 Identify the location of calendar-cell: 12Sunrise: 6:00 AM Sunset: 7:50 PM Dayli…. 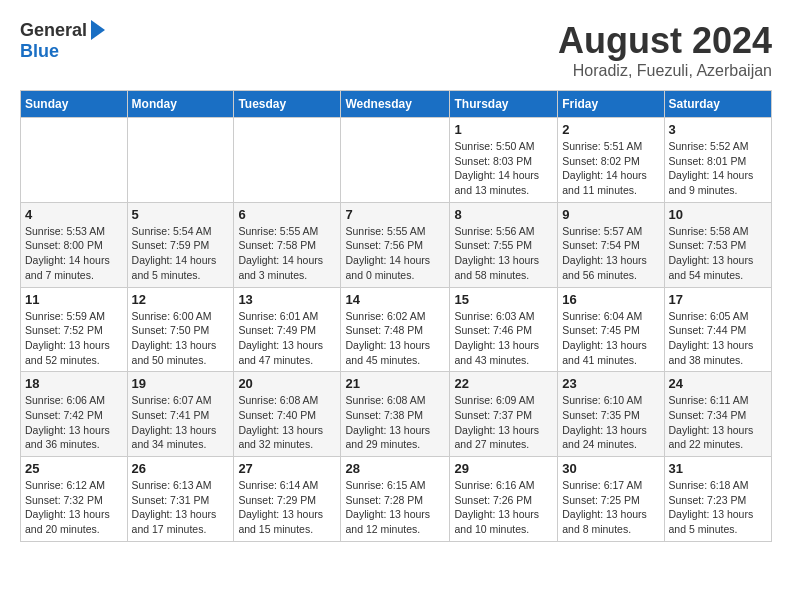
(180, 330).